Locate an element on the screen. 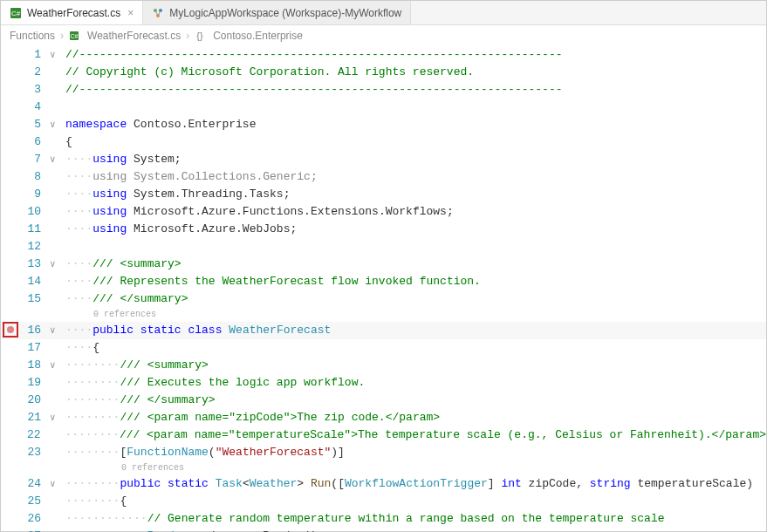 The width and height of the screenshot is (767, 532). namespace-icon: {} is located at coordinates (200, 36).